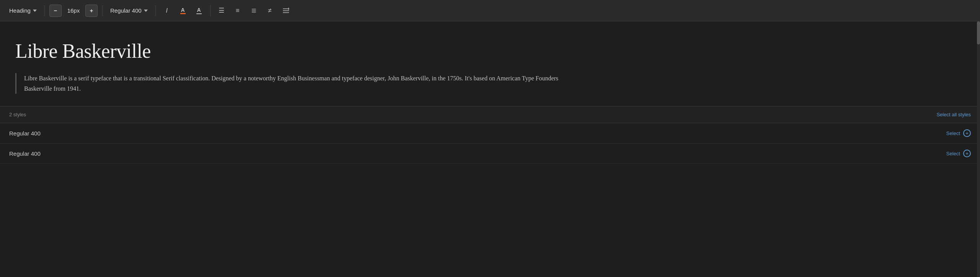 This screenshot has width=980, height=277. I want to click on select-style-label-0: Select, so click(953, 133).